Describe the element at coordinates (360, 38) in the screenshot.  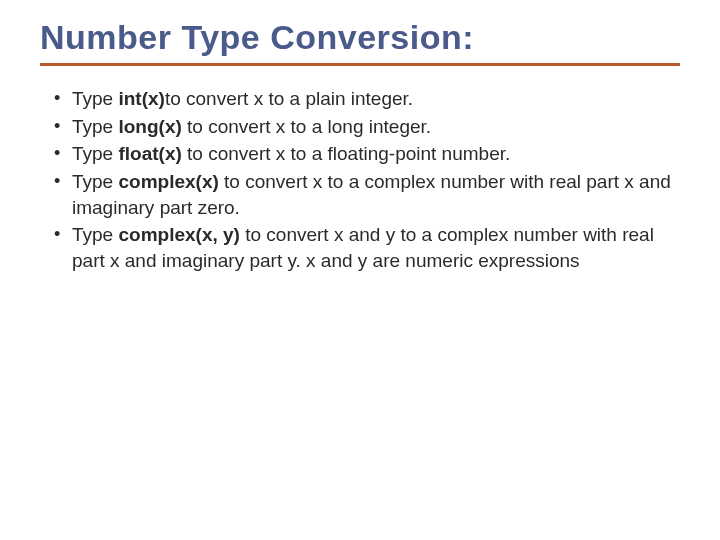
I see `slide-title: Number Type Conversion:` at that location.